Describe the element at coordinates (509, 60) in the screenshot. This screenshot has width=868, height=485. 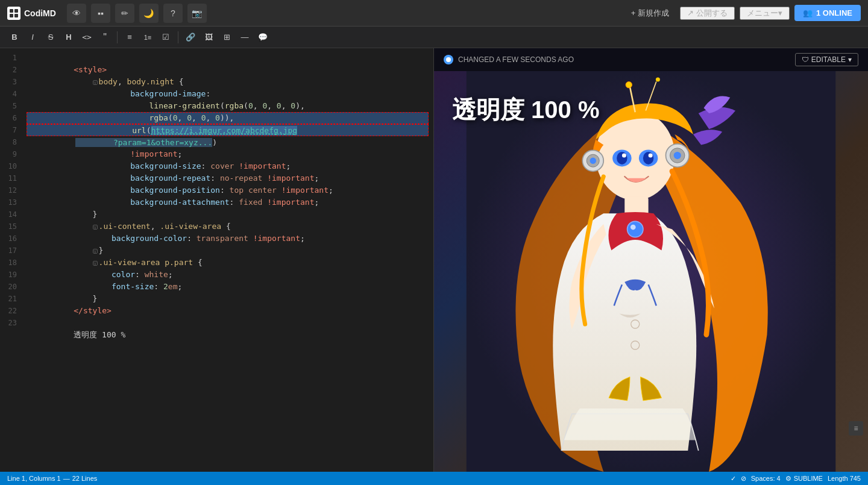
I see `preview-status: CHANGED A FEW SECONDS AGO` at that location.